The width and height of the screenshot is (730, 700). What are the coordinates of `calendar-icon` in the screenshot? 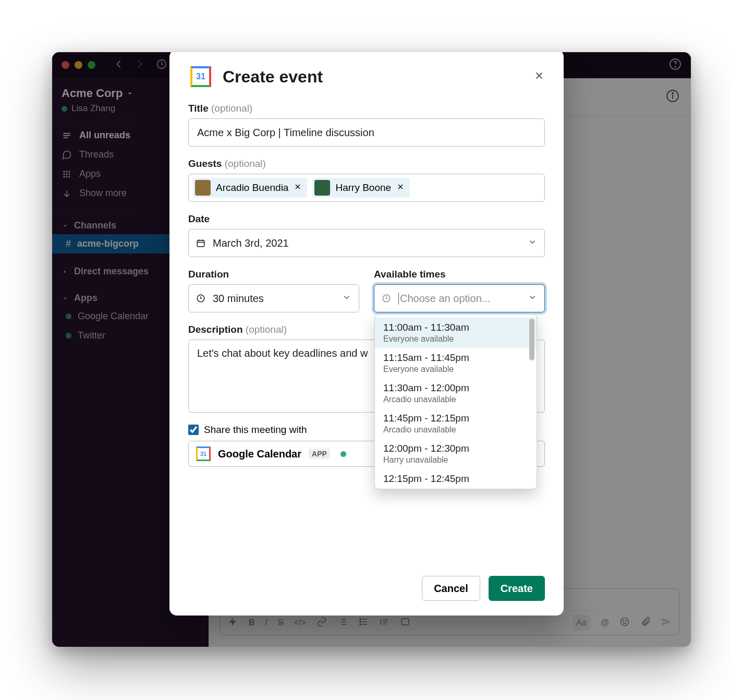 It's located at (201, 243).